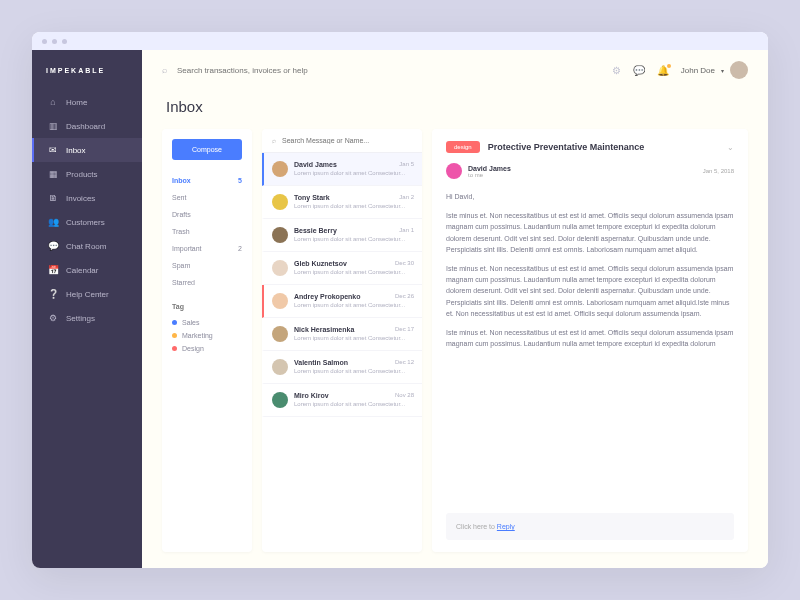 The image size is (800, 600). Describe the element at coordinates (87, 309) in the screenshot. I see `sidebar: IMPEKABLE ⌂Home▥Dashboard✉Inbox▦Products…` at that location.